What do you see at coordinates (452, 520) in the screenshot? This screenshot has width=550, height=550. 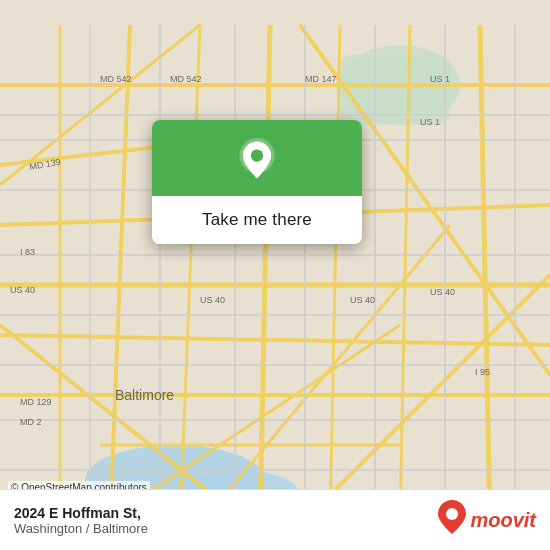 I see `moovit-pin-icon` at bounding box center [452, 520].